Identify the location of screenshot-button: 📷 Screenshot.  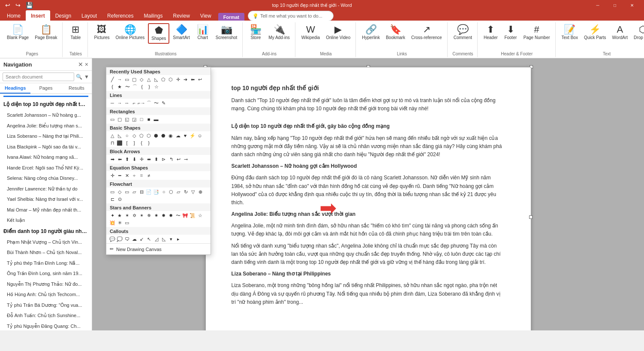
(226, 33).